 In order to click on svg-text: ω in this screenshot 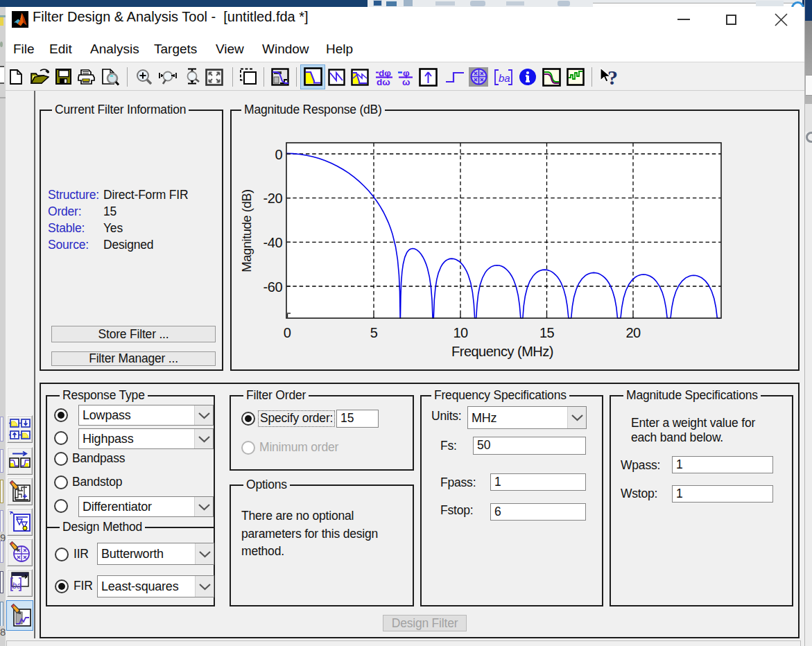, I will do `click(406, 82)`.